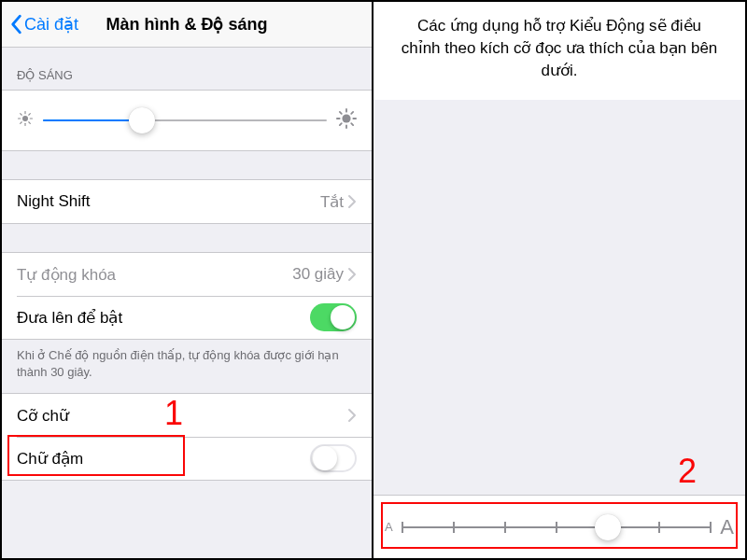 The width and height of the screenshot is (747, 560). Describe the element at coordinates (187, 317) in the screenshot. I see `raise-to-wake-row: Đưa lên để bật` at that location.